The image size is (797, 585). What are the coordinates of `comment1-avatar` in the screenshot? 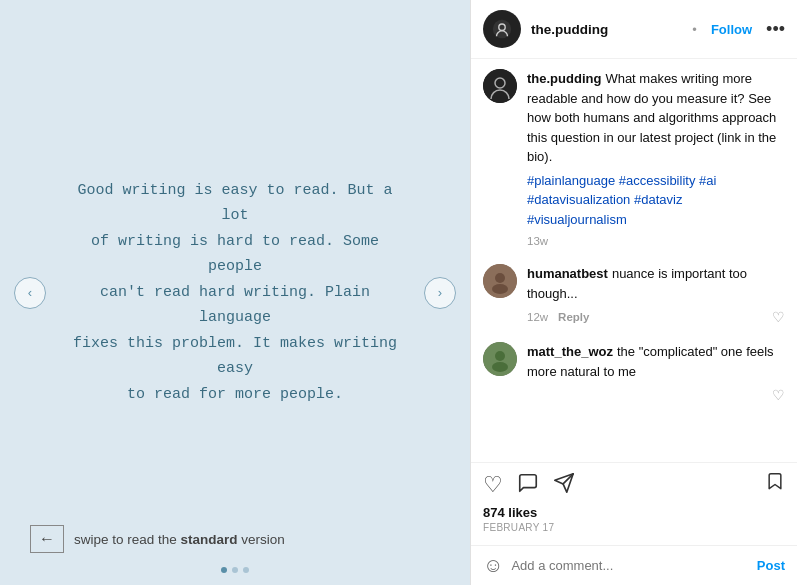 It's located at (500, 281).